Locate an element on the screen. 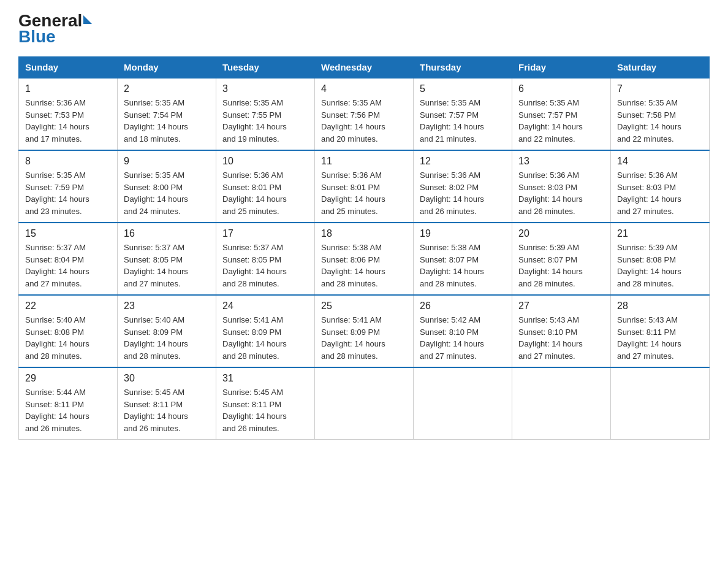  day-number: 25 is located at coordinates (364, 306).